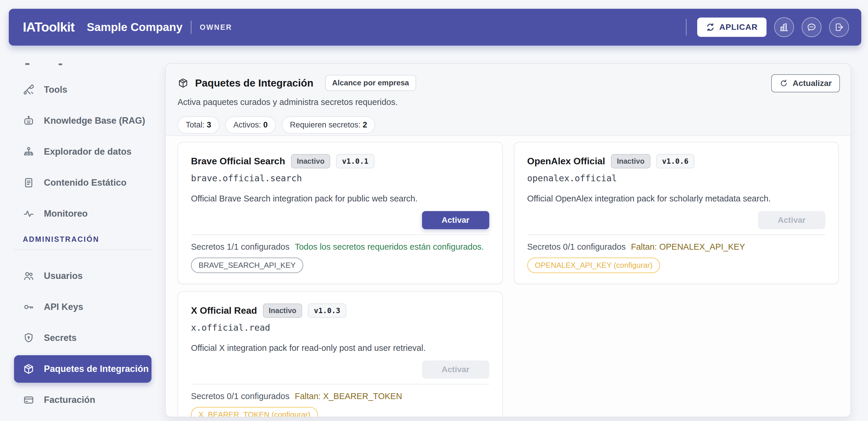 Image resolution: width=868 pixels, height=421 pixels. Describe the element at coordinates (594, 265) in the screenshot. I see `secret-pill-configure: OPENALEX_API_KEY (configurar)` at that location.